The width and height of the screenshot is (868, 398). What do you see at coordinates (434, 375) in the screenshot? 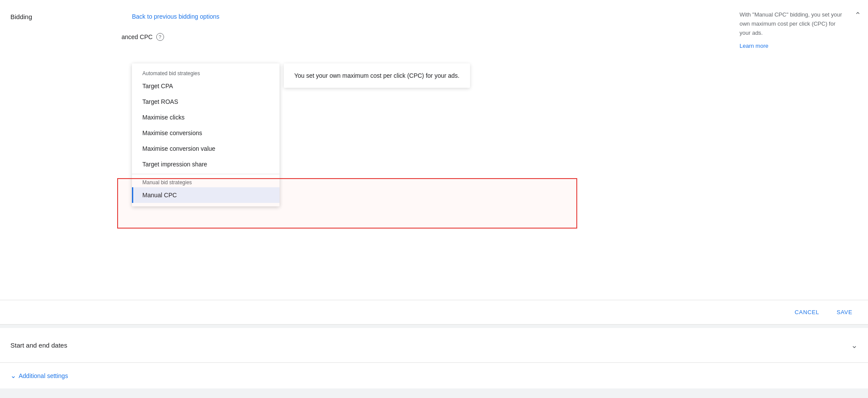
I see `additional-section: ⌄ Additional settings` at bounding box center [434, 375].